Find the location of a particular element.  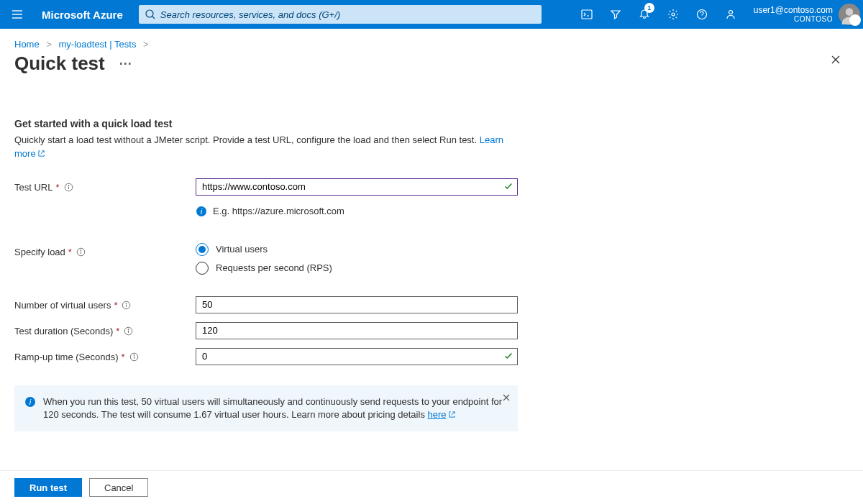

info-banner: i When you run this test, 50 virtual use… is located at coordinates (266, 408).